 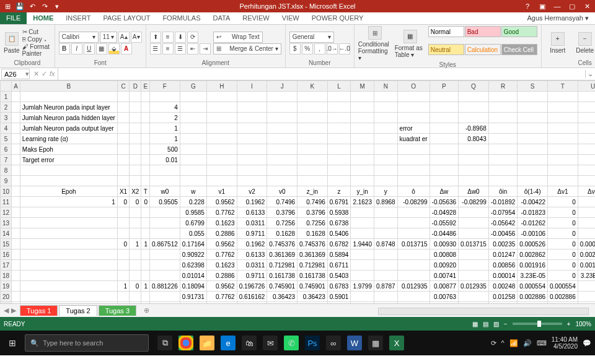 What do you see at coordinates (168, 49) in the screenshot?
I see `align-center-icon: ≡` at bounding box center [168, 49].